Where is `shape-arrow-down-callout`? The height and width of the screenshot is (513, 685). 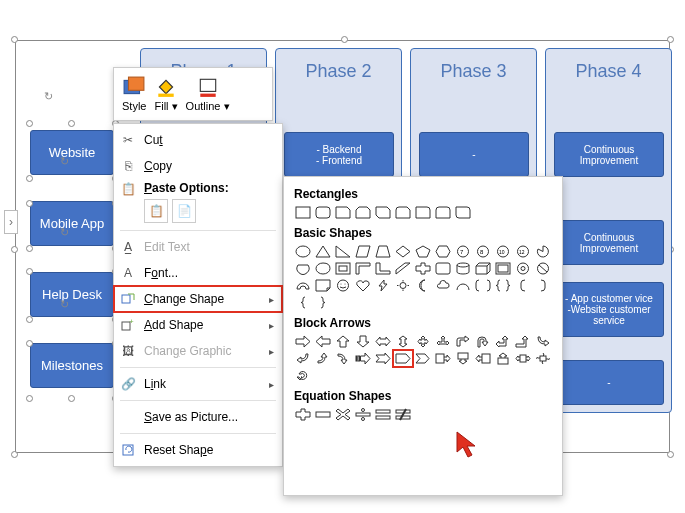 shape-arrow-down-callout is located at coordinates (463, 358).